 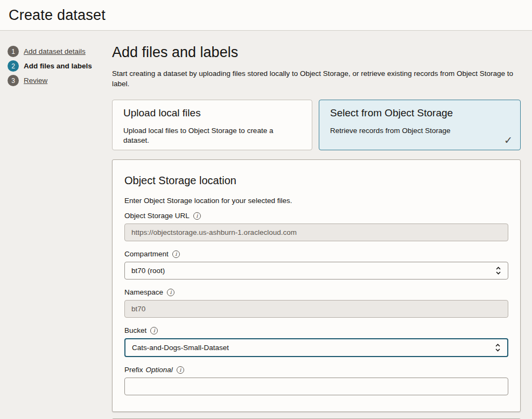 I want to click on card-upload-description: Upload local files to Object Storage to …, so click(x=212, y=136).